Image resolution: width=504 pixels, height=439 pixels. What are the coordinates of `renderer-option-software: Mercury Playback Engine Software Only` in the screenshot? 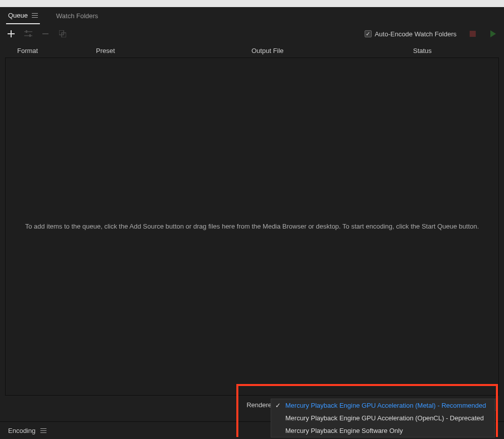 It's located at (383, 431).